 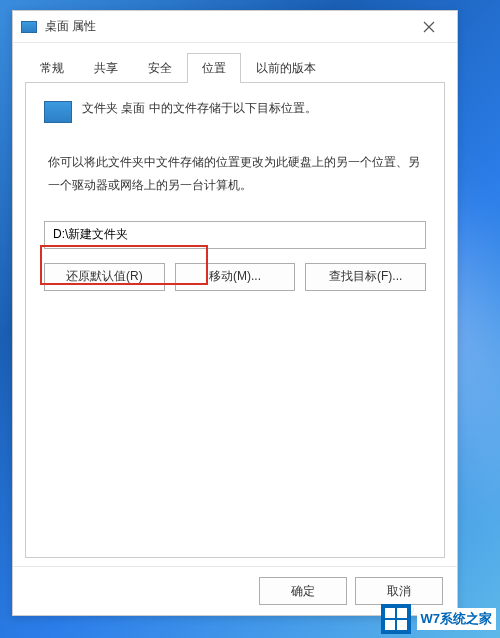 I want to click on desktop-icon, so click(x=29, y=27).